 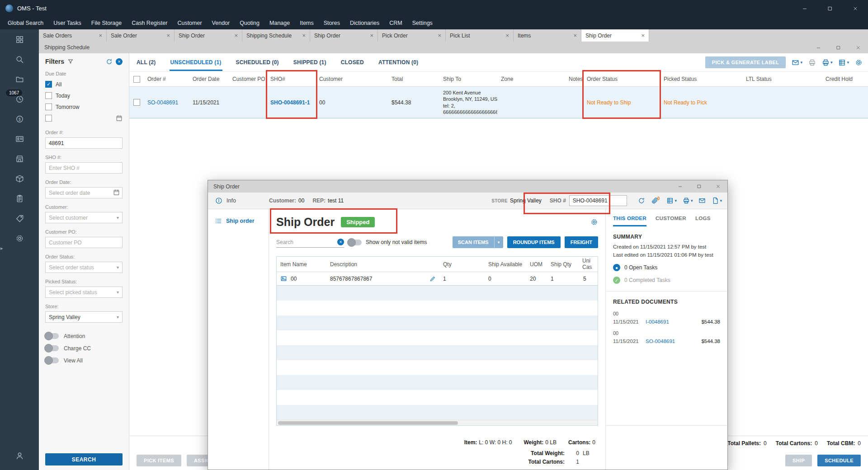 I want to click on export-grid-icon: ▾, so click(x=844, y=62).